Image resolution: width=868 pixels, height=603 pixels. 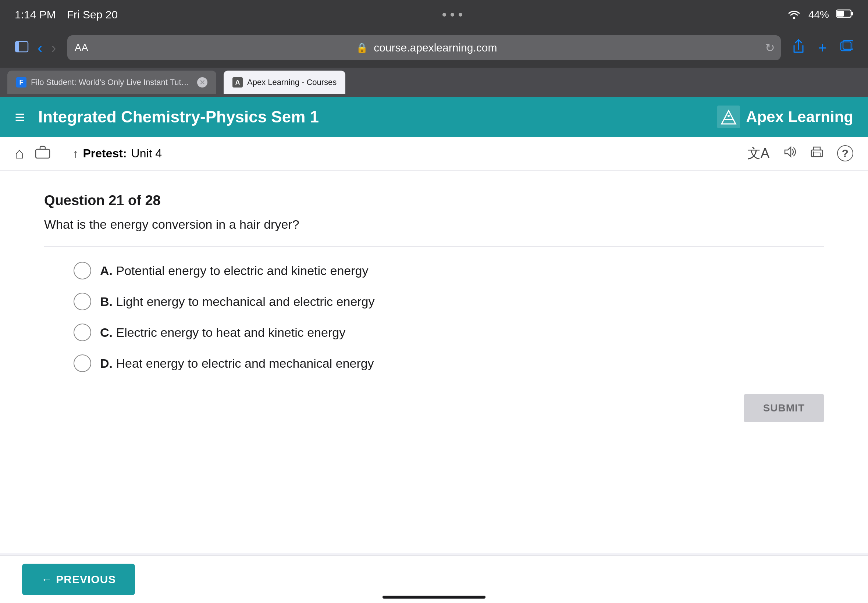 What do you see at coordinates (40, 48) in the screenshot?
I see `back-button: ‹` at bounding box center [40, 48].